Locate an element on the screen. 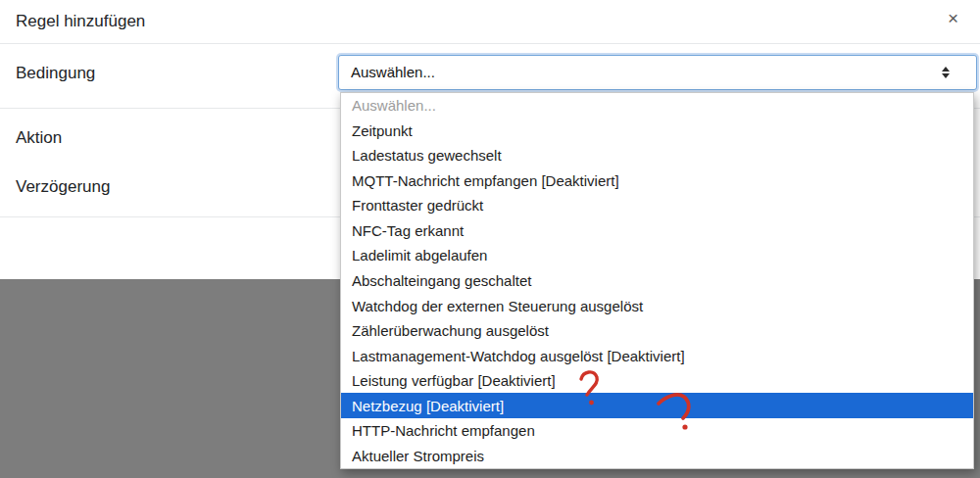 The width and height of the screenshot is (980, 478). action-label: Aktion is located at coordinates (39, 138).